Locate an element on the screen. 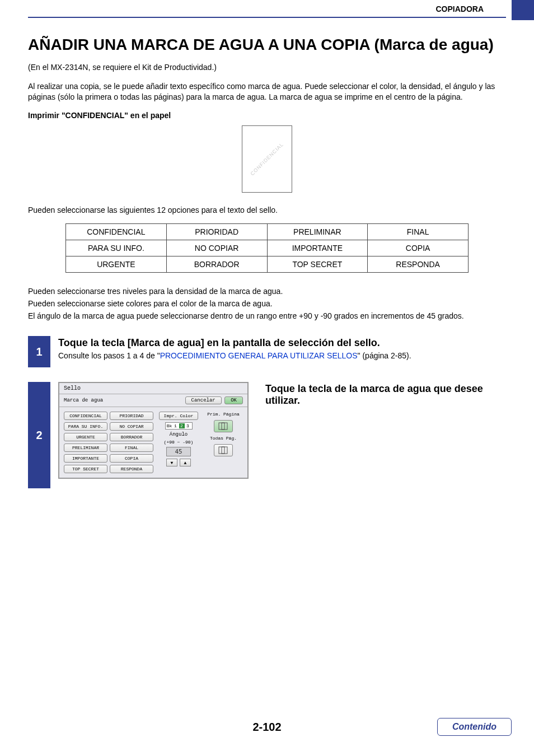 This screenshot has width=534, height=756. step-number-2: 2 is located at coordinates (39, 435).